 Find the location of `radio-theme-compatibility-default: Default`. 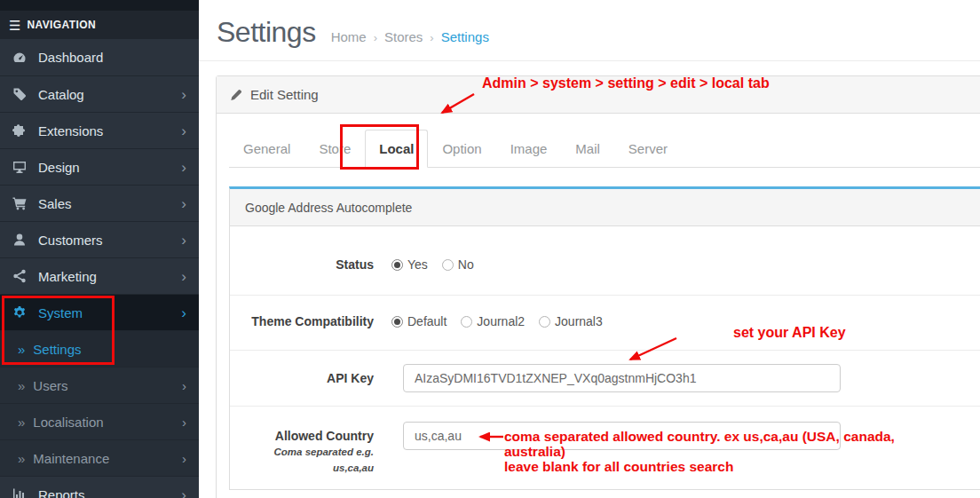

radio-theme-compatibility-default: Default is located at coordinates (419, 321).